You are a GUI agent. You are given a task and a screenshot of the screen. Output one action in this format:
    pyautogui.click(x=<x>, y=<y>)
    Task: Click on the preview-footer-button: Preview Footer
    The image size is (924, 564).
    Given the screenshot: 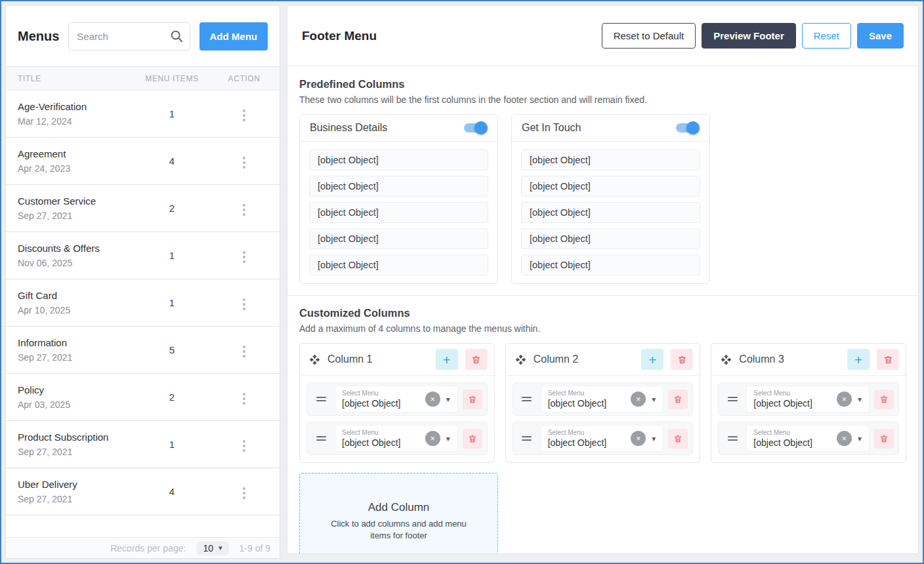 What is the action you would take?
    pyautogui.click(x=749, y=35)
    